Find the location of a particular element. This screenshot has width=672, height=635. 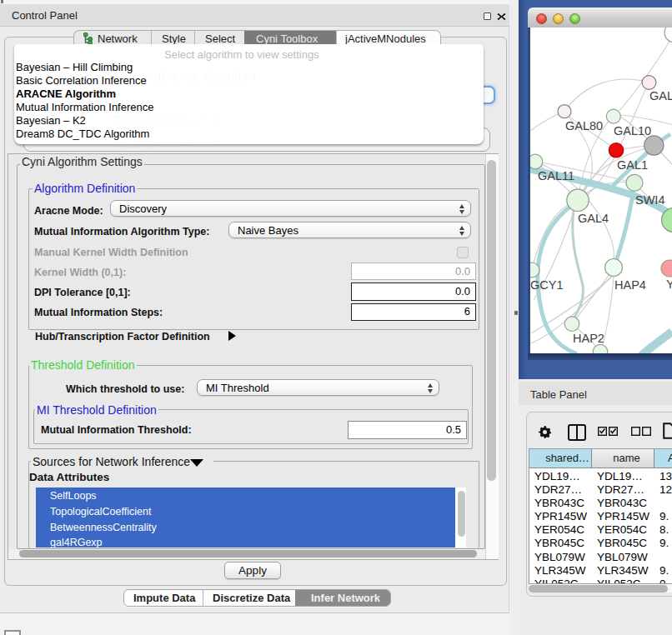

svg-text: GAL1 is located at coordinates (632, 165).